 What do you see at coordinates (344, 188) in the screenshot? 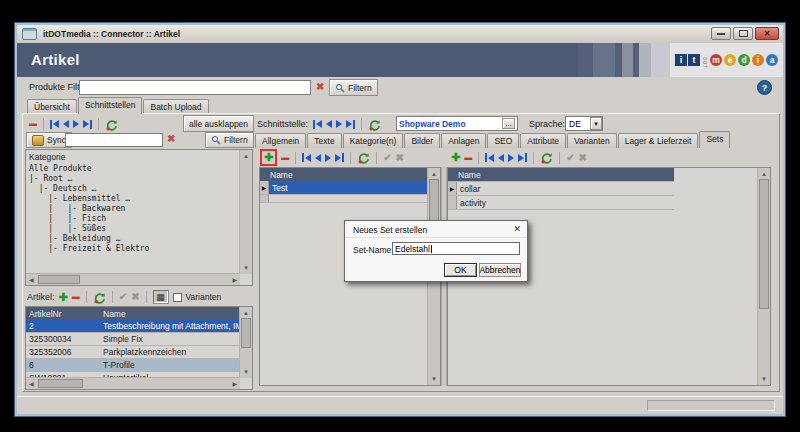
I see `list-item: ▶ Test` at bounding box center [344, 188].